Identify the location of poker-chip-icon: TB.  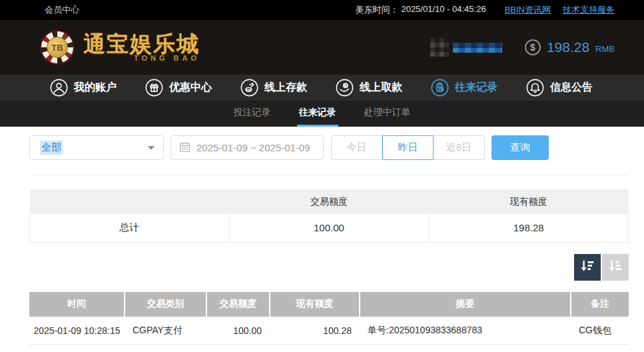
(57, 47).